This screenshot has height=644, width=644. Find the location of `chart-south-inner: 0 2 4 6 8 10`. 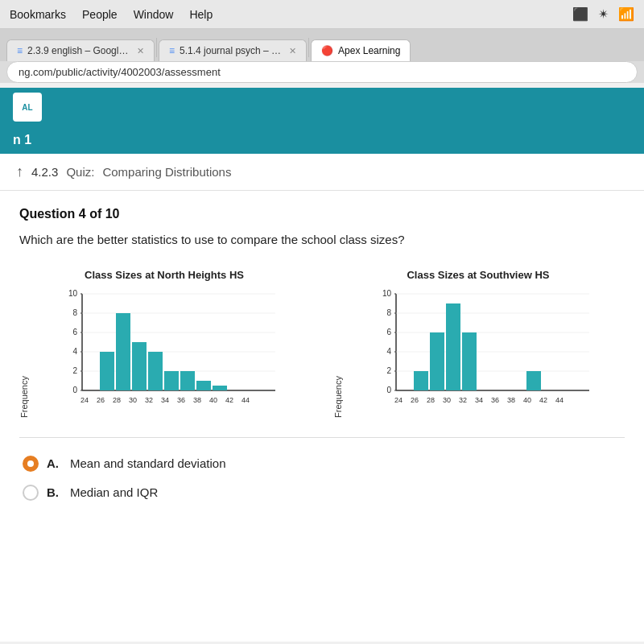

chart-south-inner: 0 2 4 6 8 10 is located at coordinates (485, 352).